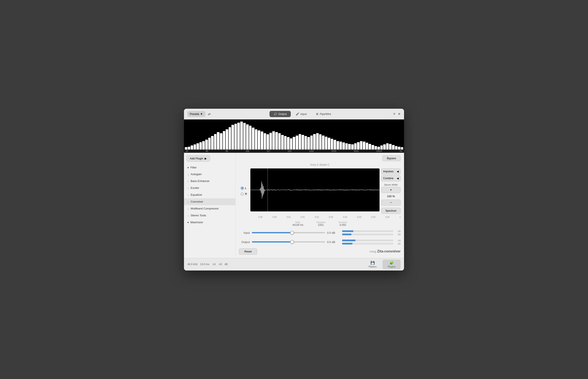 The image size is (588, 379). Describe the element at coordinates (392, 264) in the screenshot. I see `tab-plugins: 🧩 Plugins` at that location.